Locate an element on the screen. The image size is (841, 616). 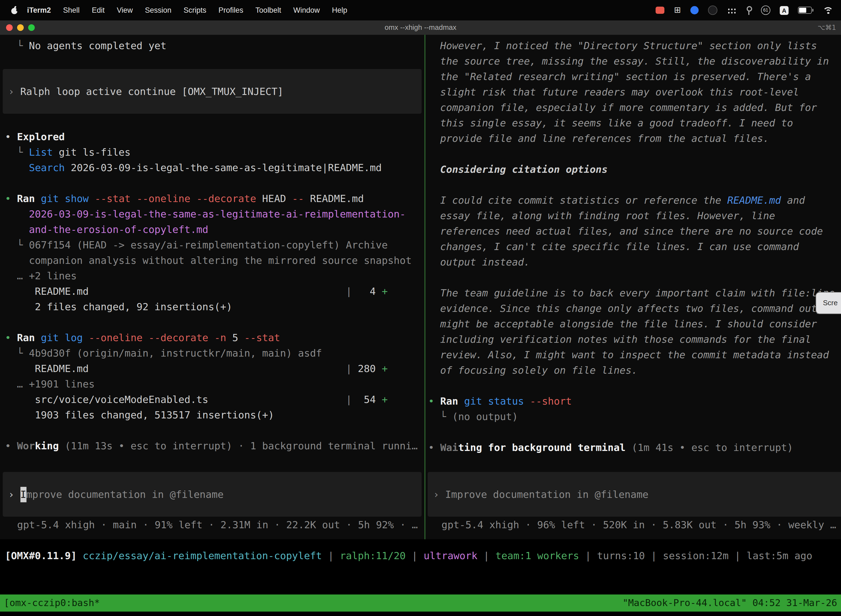
terminal-line: • Explored is located at coordinates (215, 137).